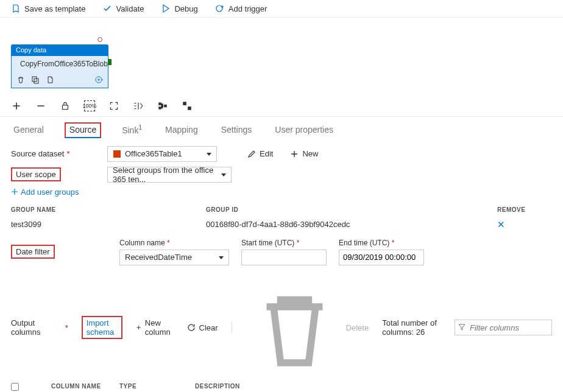 The height and width of the screenshot is (392, 563). I want to click on layout-vertical-icon, so click(187, 106).